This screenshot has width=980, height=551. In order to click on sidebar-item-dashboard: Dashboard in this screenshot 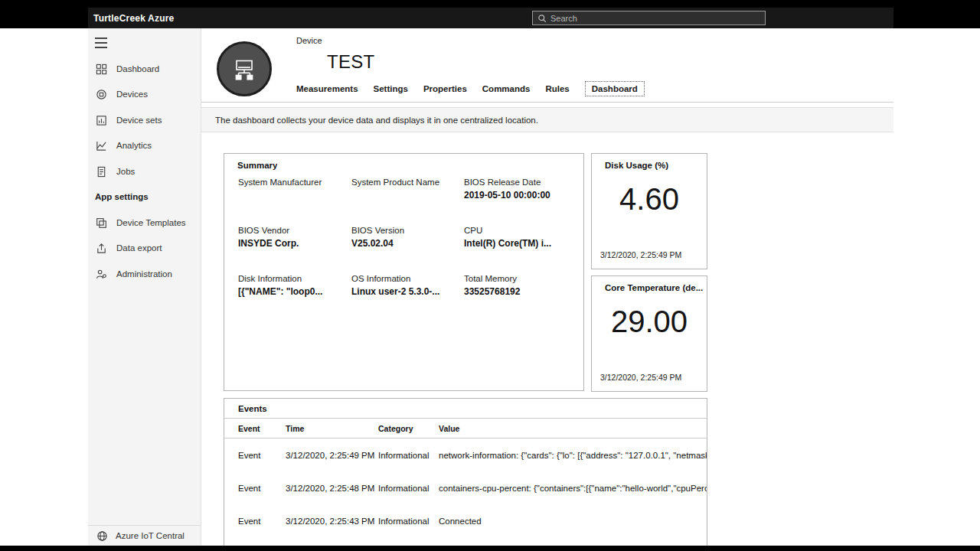, I will do `click(144, 69)`.